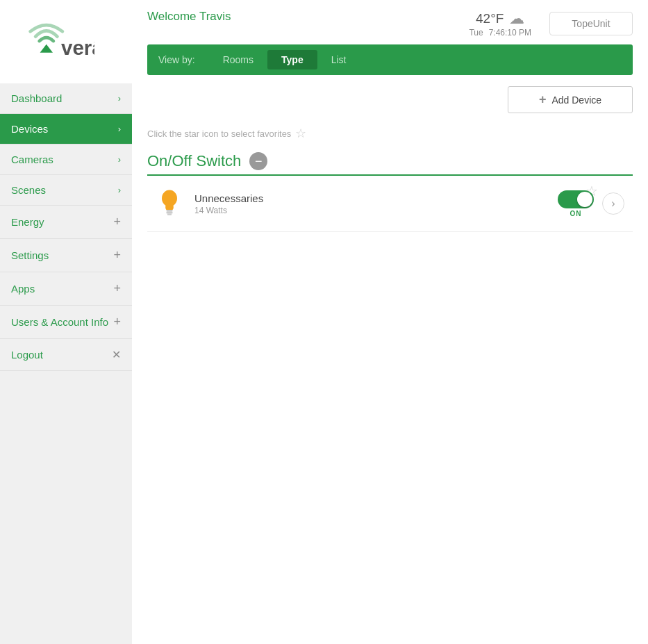  Describe the element at coordinates (66, 190) in the screenshot. I see `sidebar-item-scenes: Scenes ›` at that location.